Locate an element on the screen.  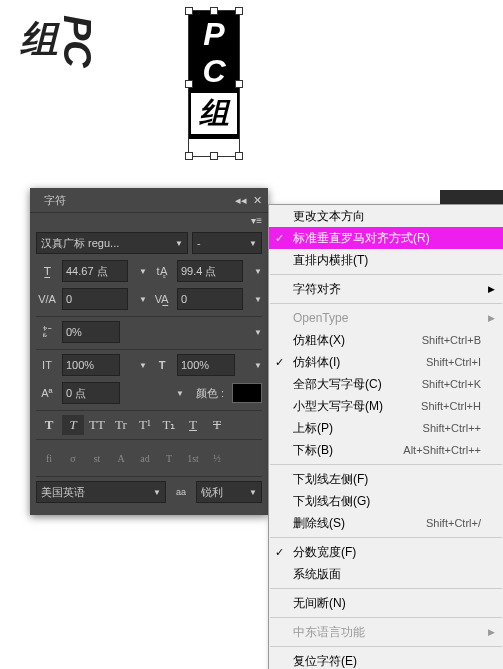
swash-button: A is located at coordinates (121, 458).